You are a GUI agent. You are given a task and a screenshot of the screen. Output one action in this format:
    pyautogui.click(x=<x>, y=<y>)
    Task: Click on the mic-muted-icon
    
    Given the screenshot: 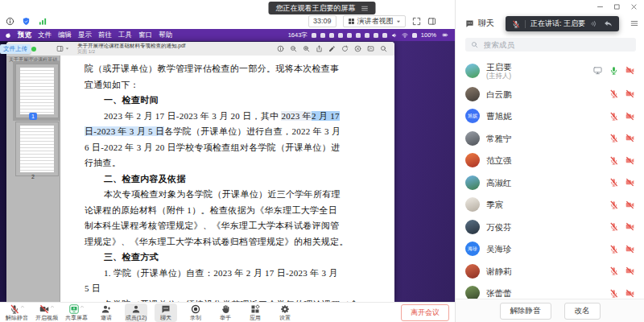 What is the action you would take?
    pyautogui.click(x=516, y=24)
    